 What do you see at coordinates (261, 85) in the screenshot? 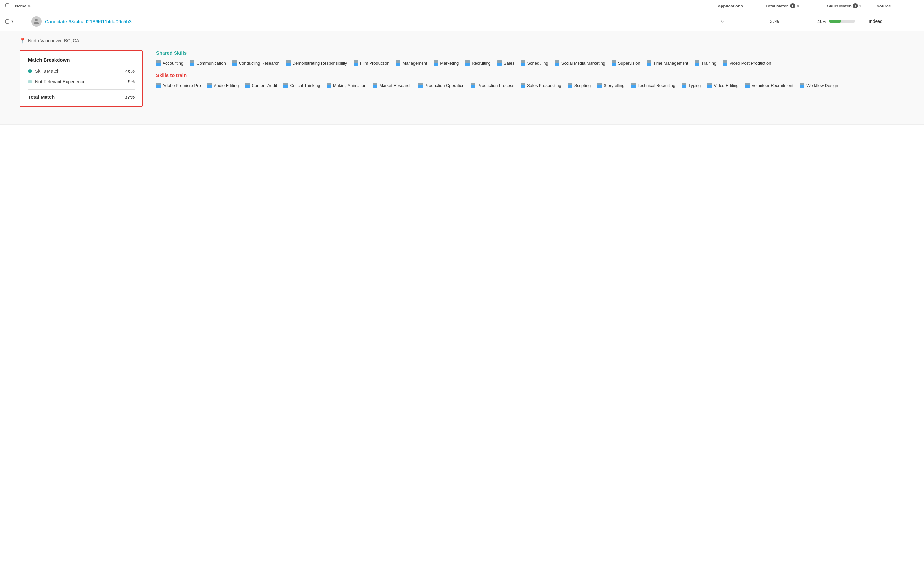
I see `skill-tag: Content Audit` at bounding box center [261, 85].